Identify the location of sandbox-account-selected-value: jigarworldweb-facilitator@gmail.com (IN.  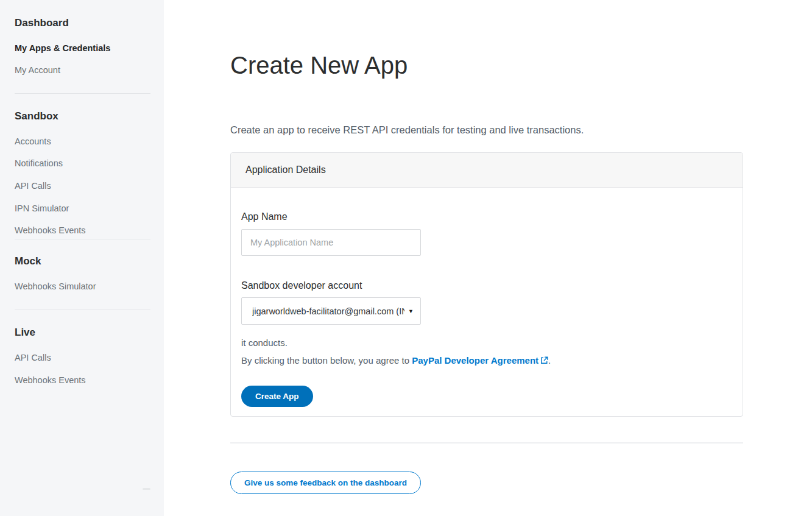
(328, 311).